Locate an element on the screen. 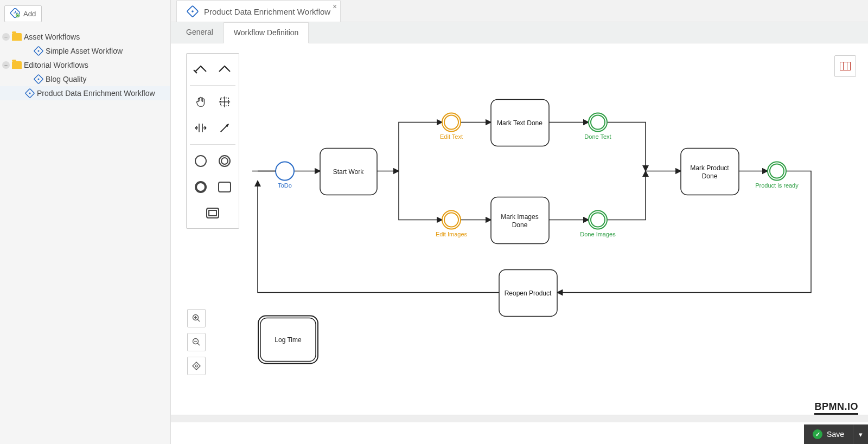 The image size is (868, 444). start-event-icon is located at coordinates (201, 161).